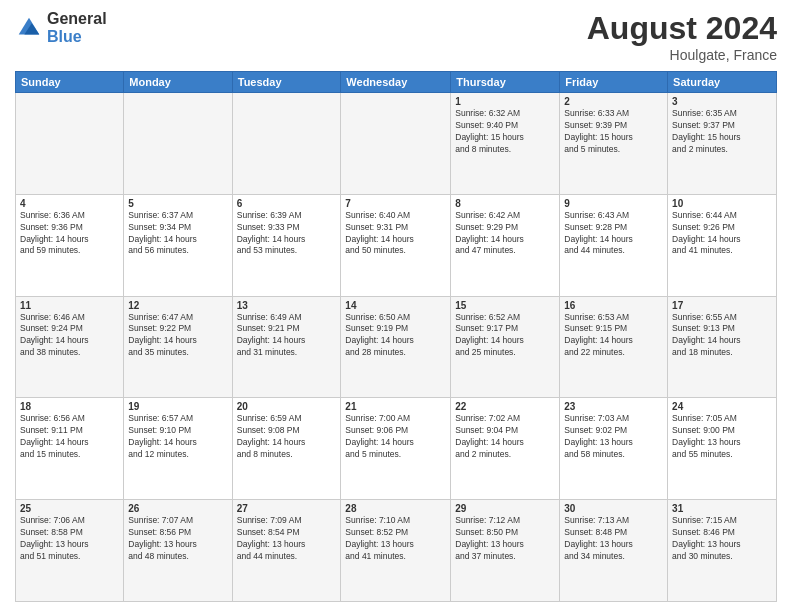 This screenshot has width=792, height=612. I want to click on header-cell-sunday: Sunday, so click(70, 82).